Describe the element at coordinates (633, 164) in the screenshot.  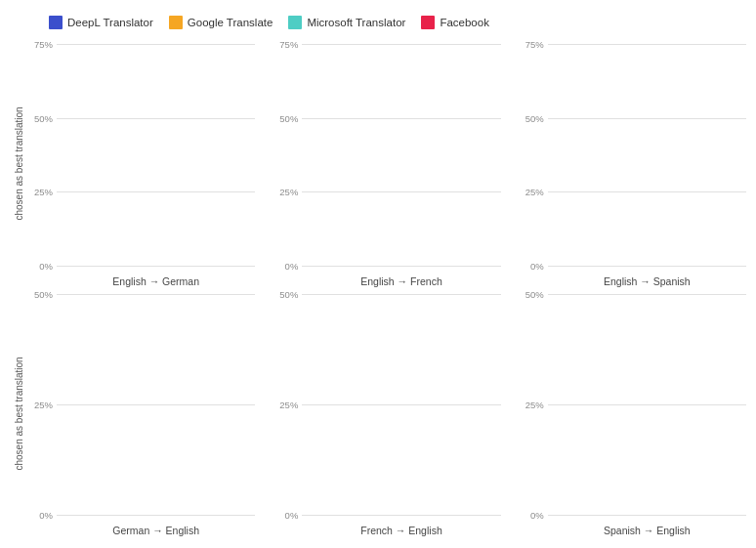
I see `chart-area: 75% 50% 25% 0% English → Spanish` at that location.